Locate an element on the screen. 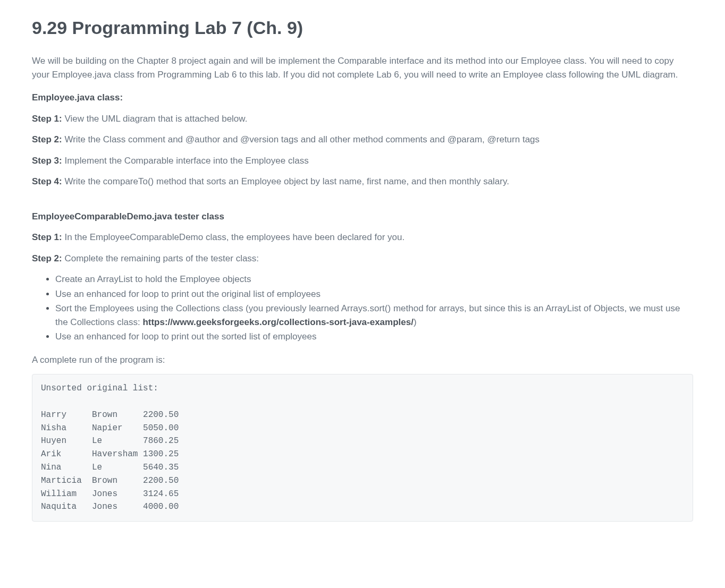  s2-step2-label: Step 2: is located at coordinates (47, 258).